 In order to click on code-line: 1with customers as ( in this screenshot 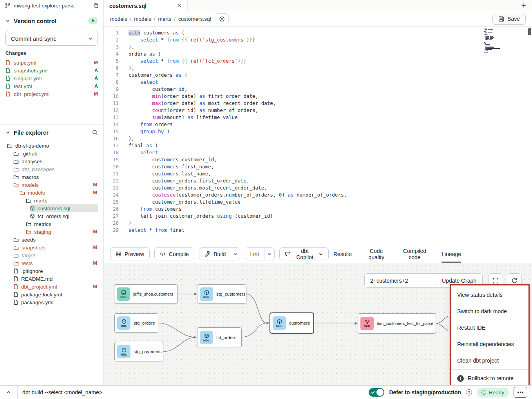, I will do `click(318, 33)`.